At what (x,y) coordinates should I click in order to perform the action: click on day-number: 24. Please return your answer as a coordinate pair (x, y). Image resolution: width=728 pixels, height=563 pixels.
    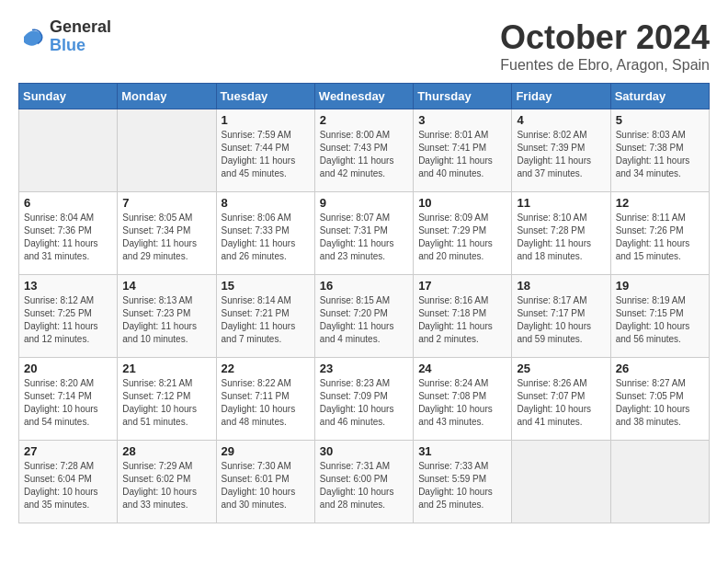
    Looking at the image, I should click on (462, 368).